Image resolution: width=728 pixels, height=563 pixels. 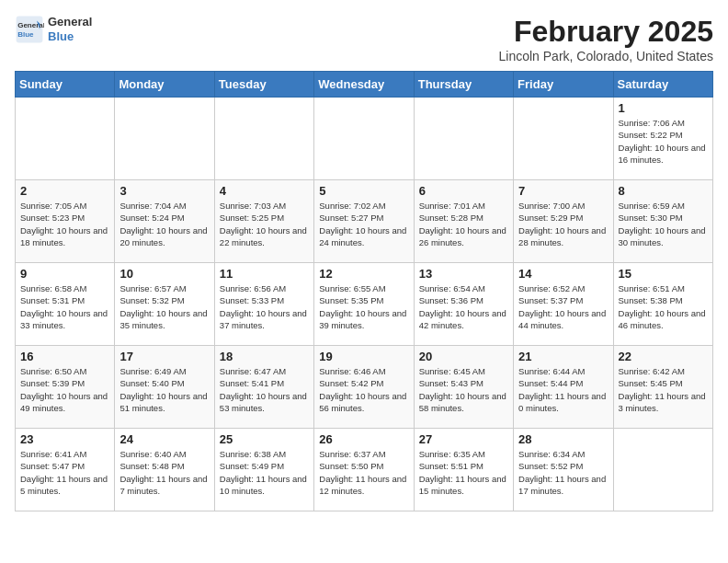 What do you see at coordinates (563, 304) in the screenshot?
I see `calendar-cell: 14Sunrise: 6:52 AM Sunset: 5:37 PM Dayli…` at bounding box center [563, 304].